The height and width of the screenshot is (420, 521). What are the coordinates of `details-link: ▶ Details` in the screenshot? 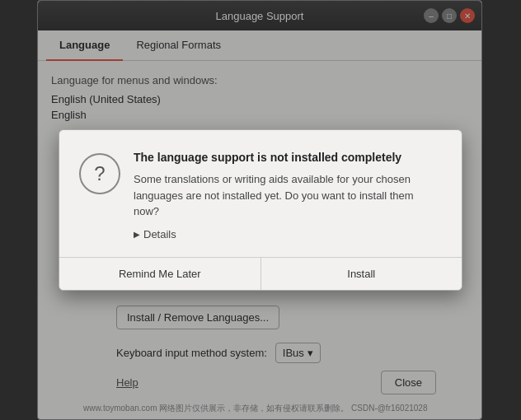 It's located at (288, 234).